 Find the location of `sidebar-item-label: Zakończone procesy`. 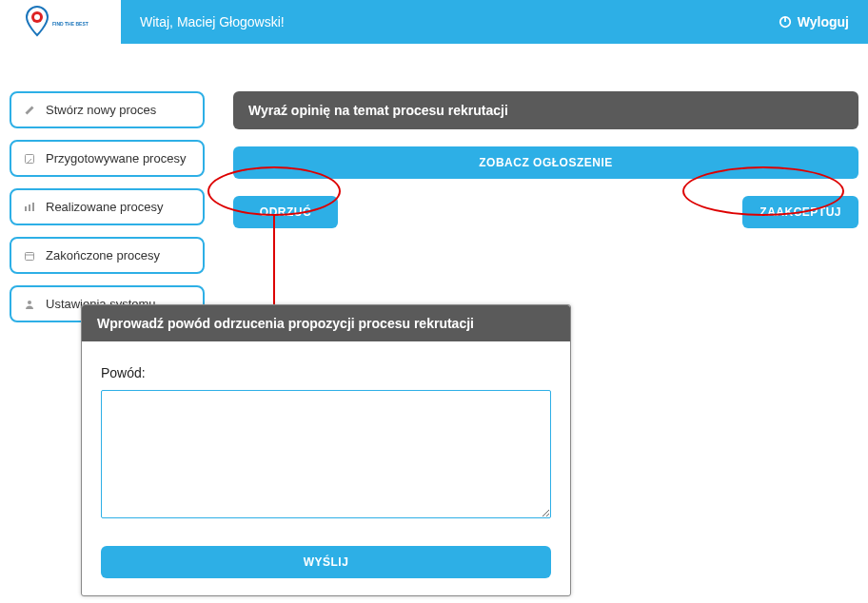

sidebar-item-label: Zakończone procesy is located at coordinates (103, 255).